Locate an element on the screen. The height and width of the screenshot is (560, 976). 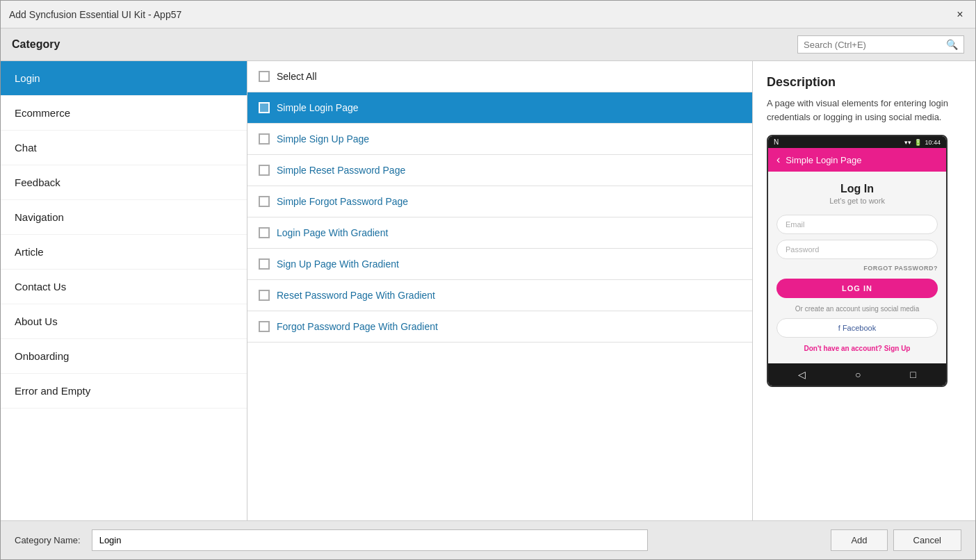
sidebar-item-ecommerce: Ecommerce is located at coordinates (124, 113).